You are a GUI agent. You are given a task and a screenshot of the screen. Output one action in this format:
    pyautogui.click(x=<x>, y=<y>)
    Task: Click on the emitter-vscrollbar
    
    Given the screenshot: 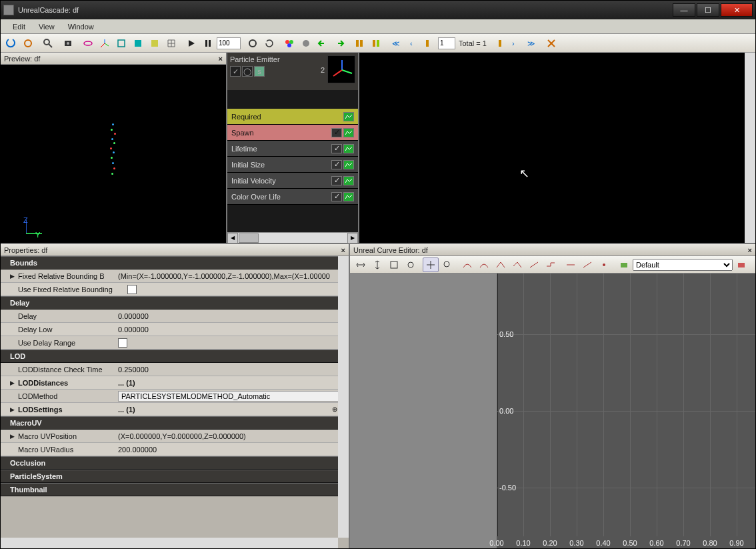 What is the action you would take?
    pyautogui.click(x=750, y=148)
    